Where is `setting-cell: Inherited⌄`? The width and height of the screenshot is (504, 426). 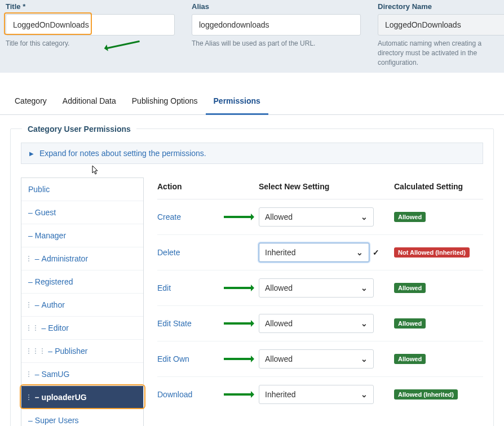 setting-cell: Inherited⌄ is located at coordinates (319, 394).